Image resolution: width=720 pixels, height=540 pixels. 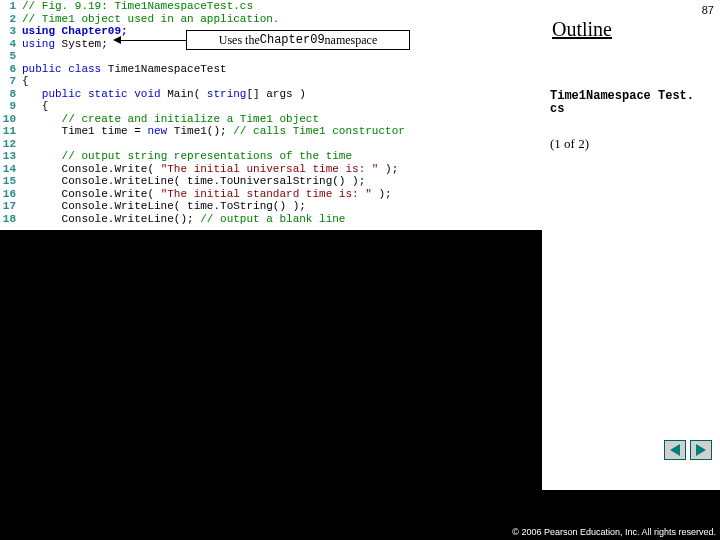 What do you see at coordinates (570, 144) in the screenshot?
I see `part-indicator: (1 of 2)` at bounding box center [570, 144].